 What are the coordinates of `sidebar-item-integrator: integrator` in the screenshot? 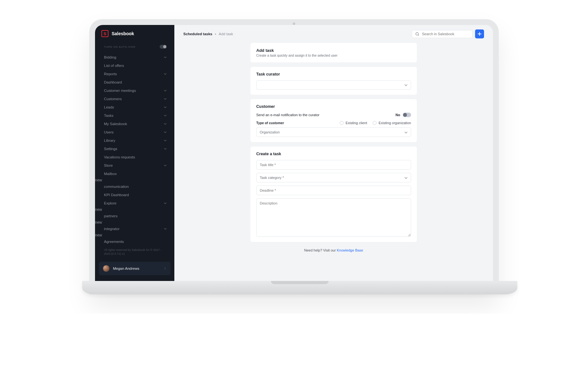 It's located at (135, 229).